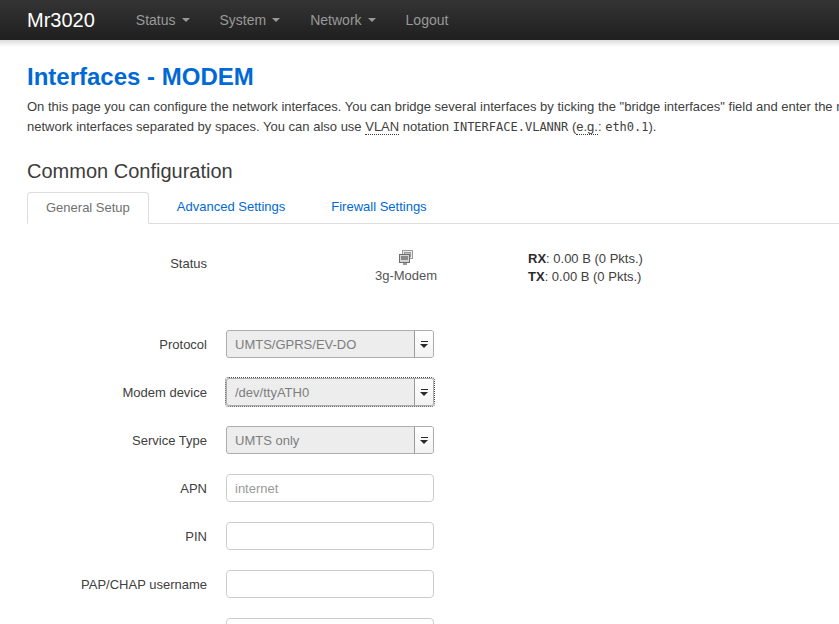 The image size is (839, 624). What do you see at coordinates (586, 277) in the screenshot?
I see `tx-line: TX: 0.00 B (0 Pkts.)` at bounding box center [586, 277].